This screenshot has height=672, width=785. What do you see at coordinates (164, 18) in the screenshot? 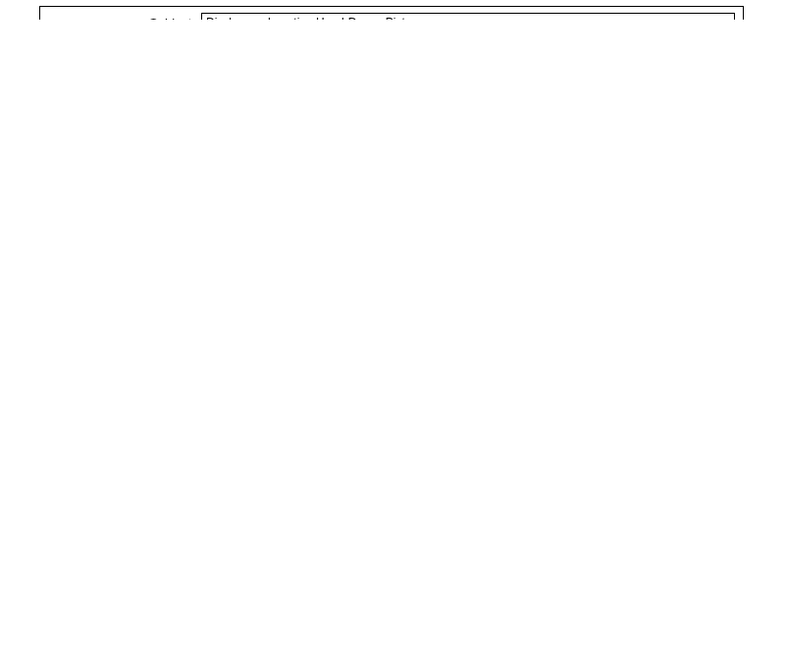
I see `subject-label: Subject:` at bounding box center [164, 18].